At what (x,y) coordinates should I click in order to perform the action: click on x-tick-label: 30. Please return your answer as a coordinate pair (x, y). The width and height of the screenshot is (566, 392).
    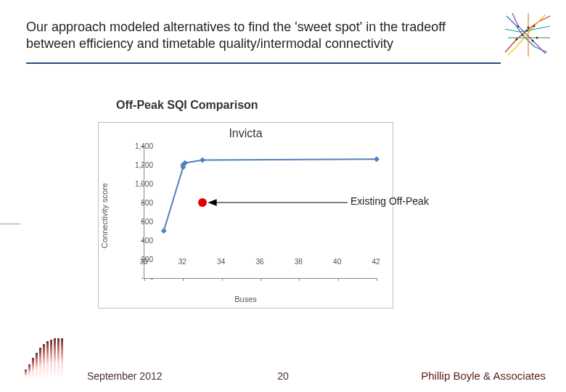
    Looking at the image, I should click on (144, 261).